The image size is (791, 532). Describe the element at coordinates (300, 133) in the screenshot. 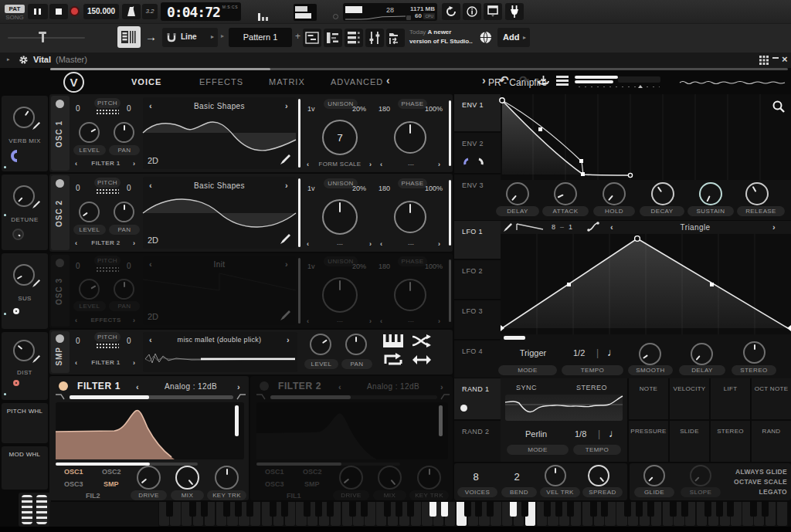

I see `wavetable-scrollbar` at that location.